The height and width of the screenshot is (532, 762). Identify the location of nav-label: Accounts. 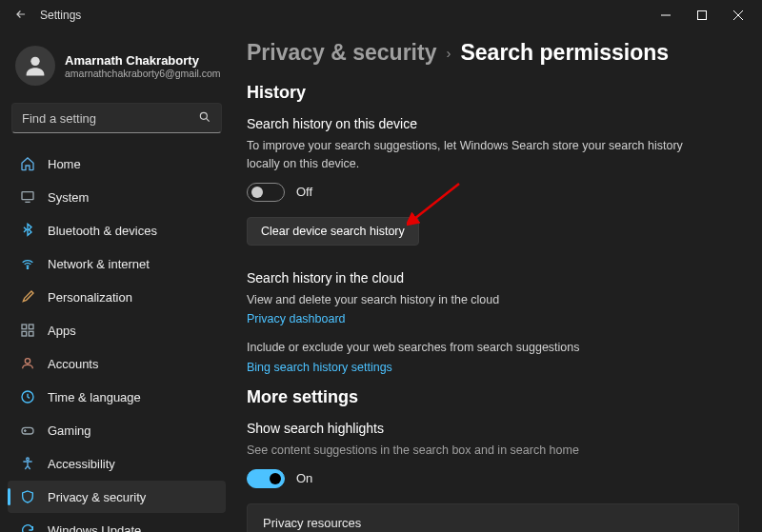
(72, 364).